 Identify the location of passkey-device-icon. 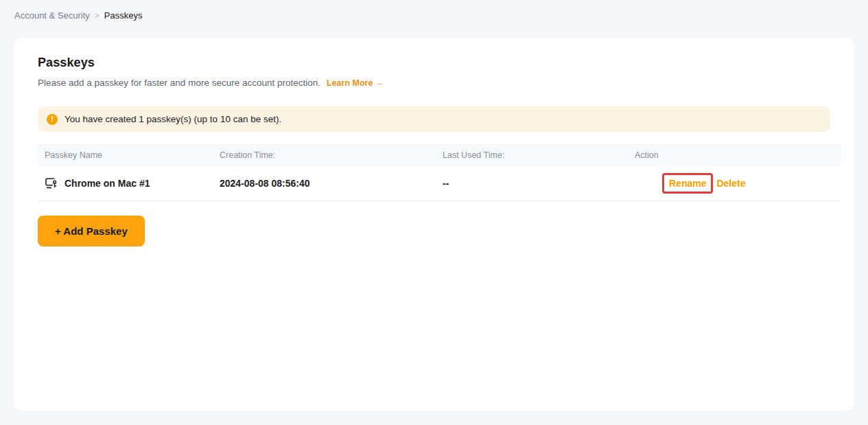
(51, 183).